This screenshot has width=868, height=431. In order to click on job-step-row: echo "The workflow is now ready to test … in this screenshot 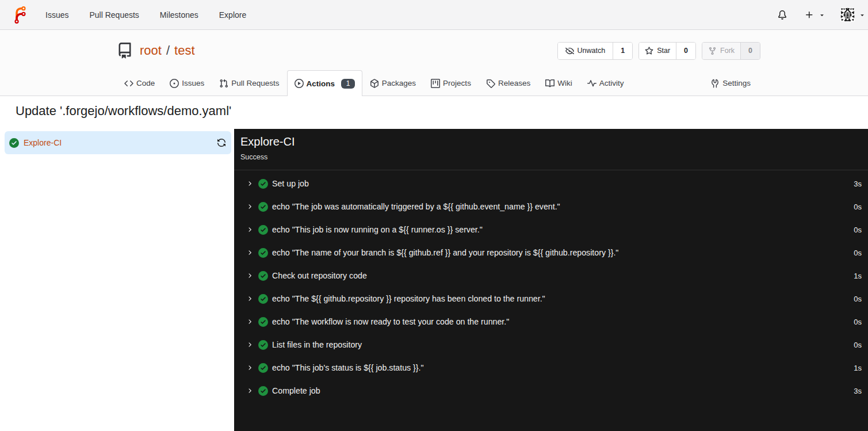, I will do `click(551, 322)`.